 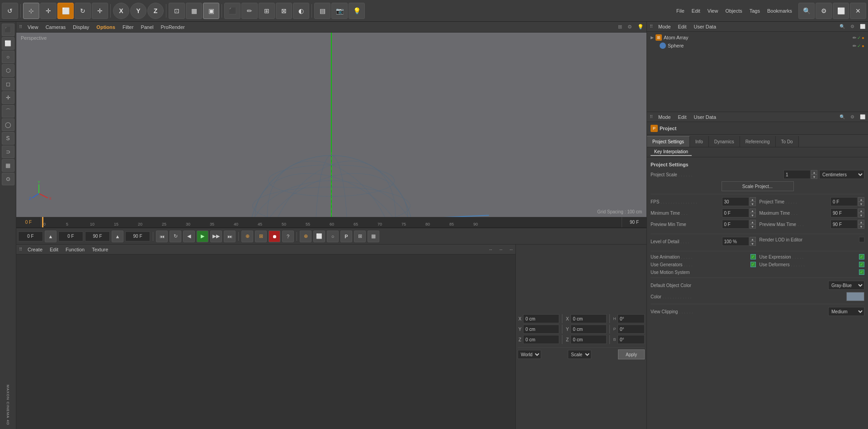 What do you see at coordinates (842, 174) in the screenshot?
I see `project-scale-unit-select: Centimeters` at bounding box center [842, 174].